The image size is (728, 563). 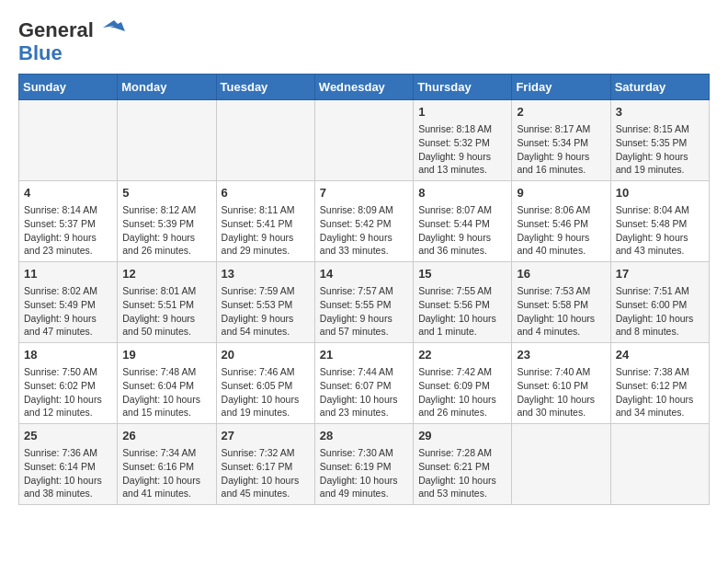 I want to click on calendar-cell: 16Sunrise: 7:53 AM Sunset: 5:58 PM Dayli…, so click(x=561, y=303).